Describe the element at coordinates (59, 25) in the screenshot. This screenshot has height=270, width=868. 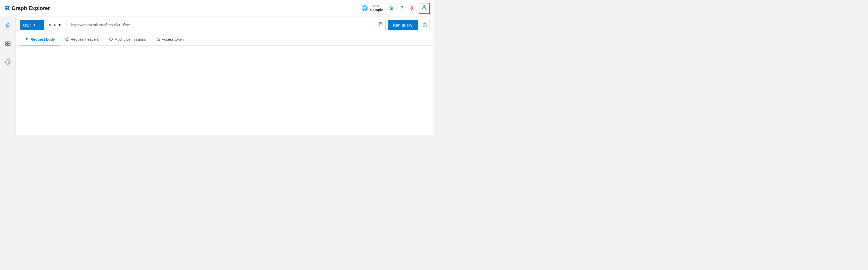
I see `version-chevron-icon: ▼` at that location.